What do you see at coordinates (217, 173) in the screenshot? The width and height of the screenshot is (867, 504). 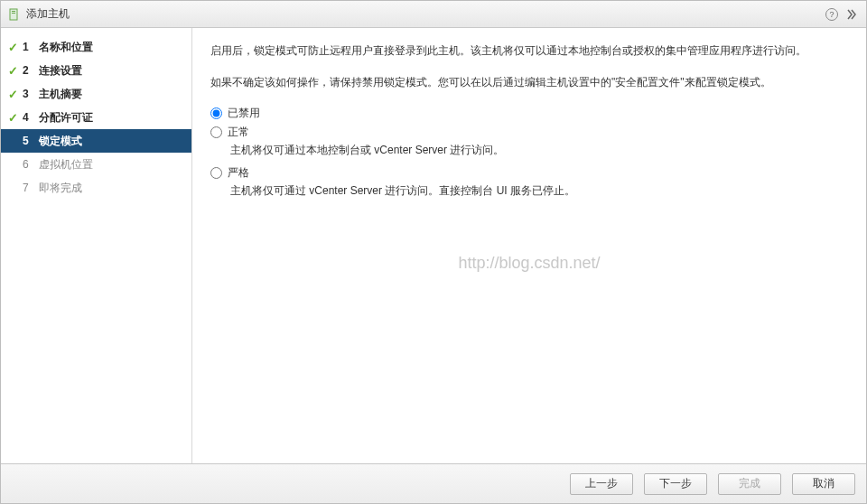 I see `radio-strict` at bounding box center [217, 173].